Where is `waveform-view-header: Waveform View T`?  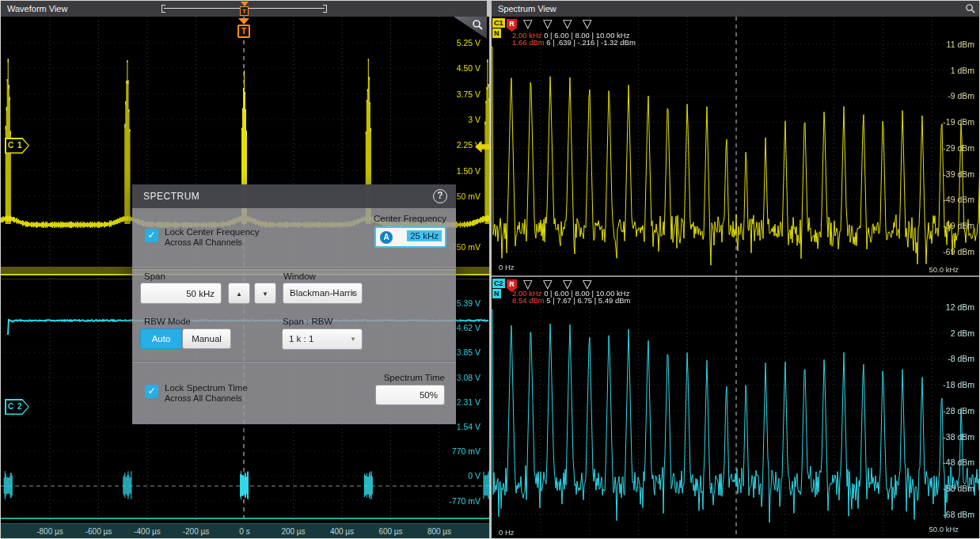 waveform-view-header: Waveform View T is located at coordinates (244, 9).